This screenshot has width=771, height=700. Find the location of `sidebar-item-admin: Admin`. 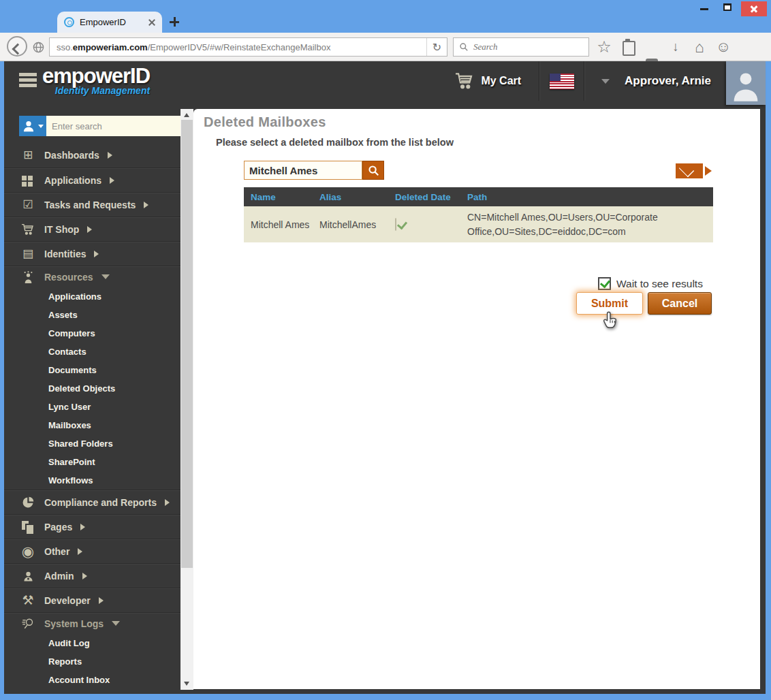

sidebar-item-admin: Admin is located at coordinates (93, 575).